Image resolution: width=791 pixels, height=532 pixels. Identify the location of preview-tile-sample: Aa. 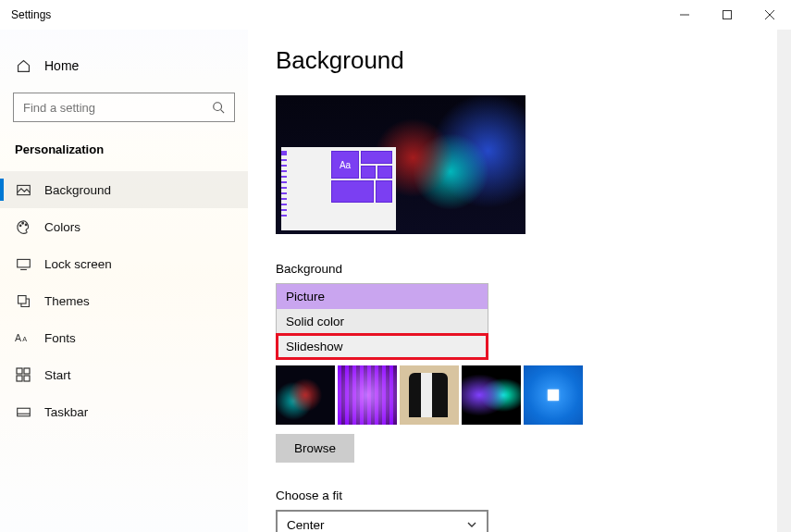
(345, 165).